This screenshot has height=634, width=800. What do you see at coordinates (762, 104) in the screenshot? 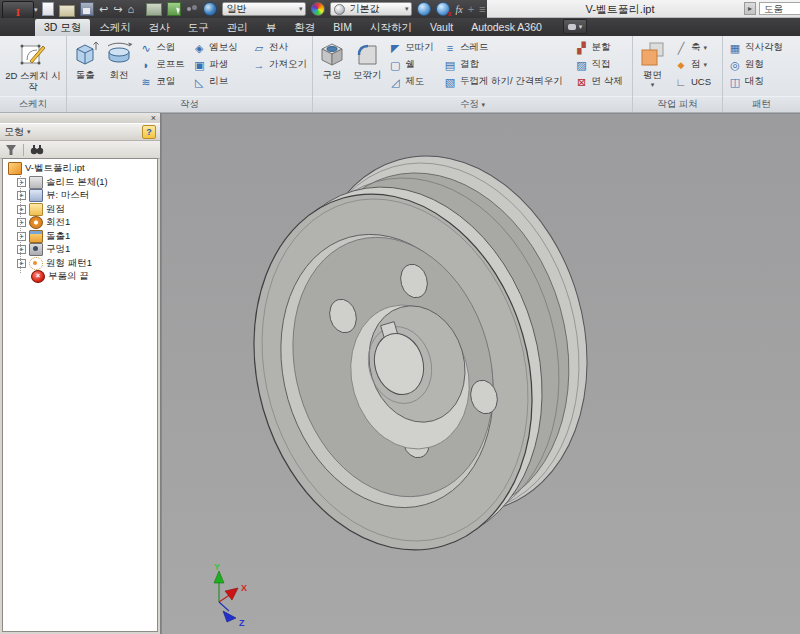
I see `group-label-pattern: 패턴` at bounding box center [762, 104].